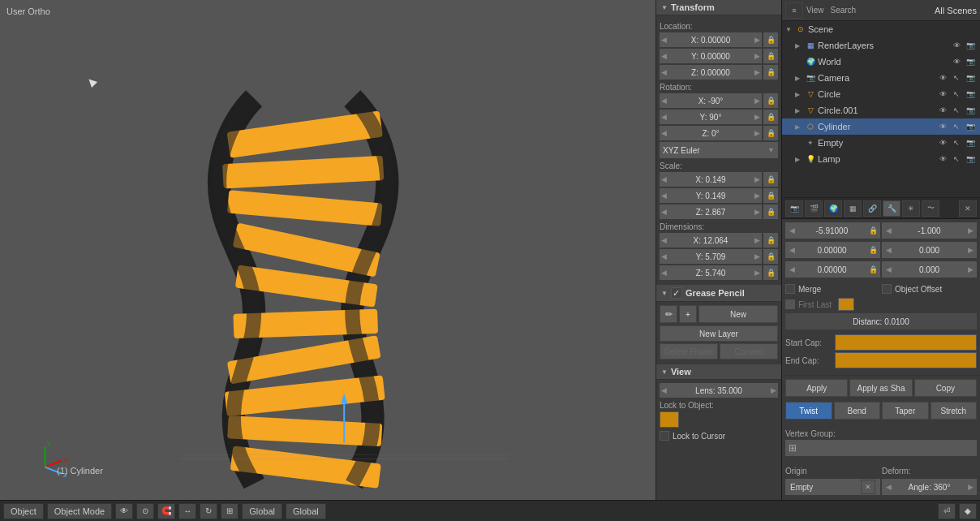 Image resolution: width=980 pixels, height=521 pixels. Describe the element at coordinates (943, 78) in the screenshot. I see `cam-vis-btn: 👁` at that location.